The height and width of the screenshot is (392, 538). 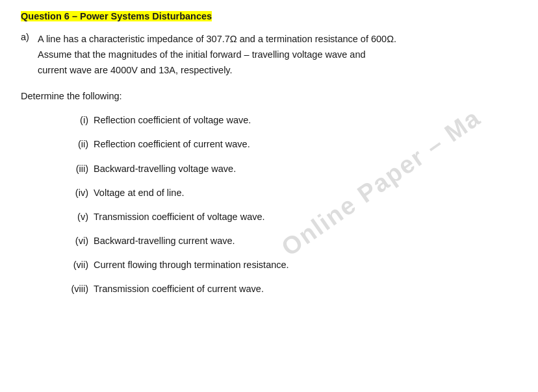 I want to click on sub-item-label-8: (viii), so click(x=74, y=289).